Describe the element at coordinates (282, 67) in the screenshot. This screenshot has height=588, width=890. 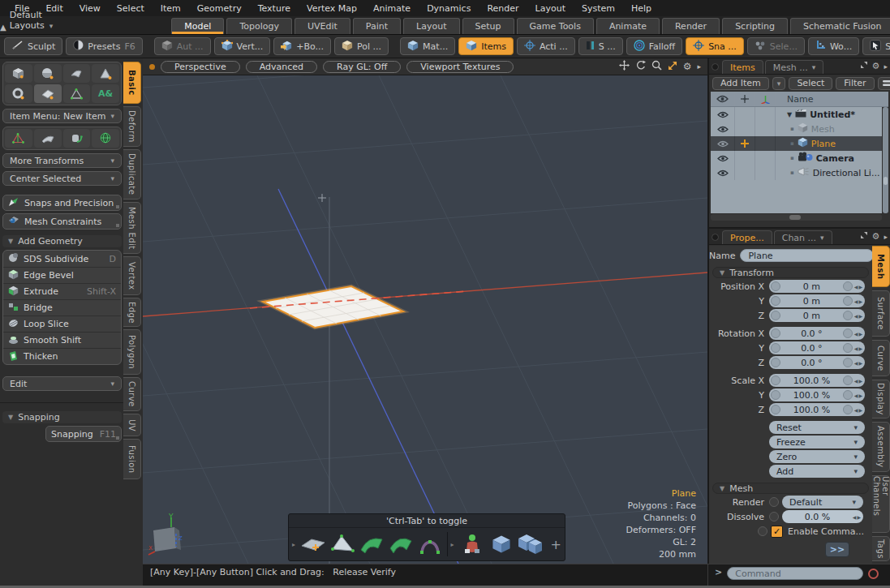
I see `shading-mode-button: Advanced` at that location.